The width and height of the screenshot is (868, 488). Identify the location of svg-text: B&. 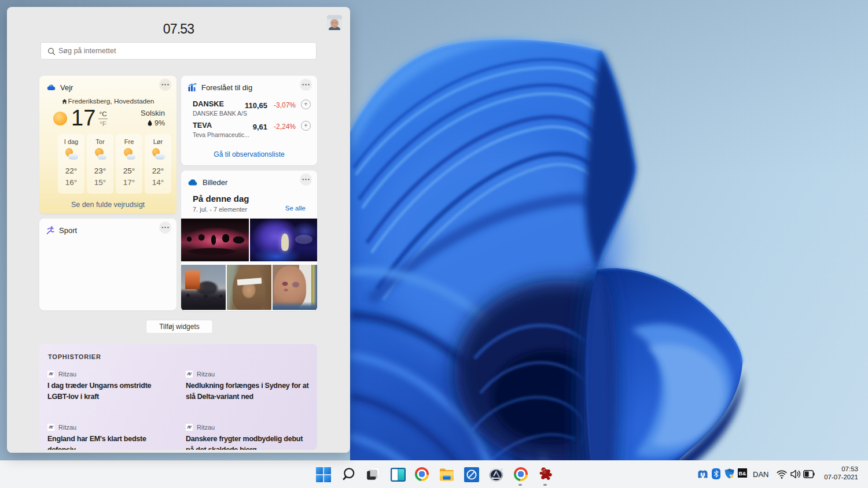
(743, 474).